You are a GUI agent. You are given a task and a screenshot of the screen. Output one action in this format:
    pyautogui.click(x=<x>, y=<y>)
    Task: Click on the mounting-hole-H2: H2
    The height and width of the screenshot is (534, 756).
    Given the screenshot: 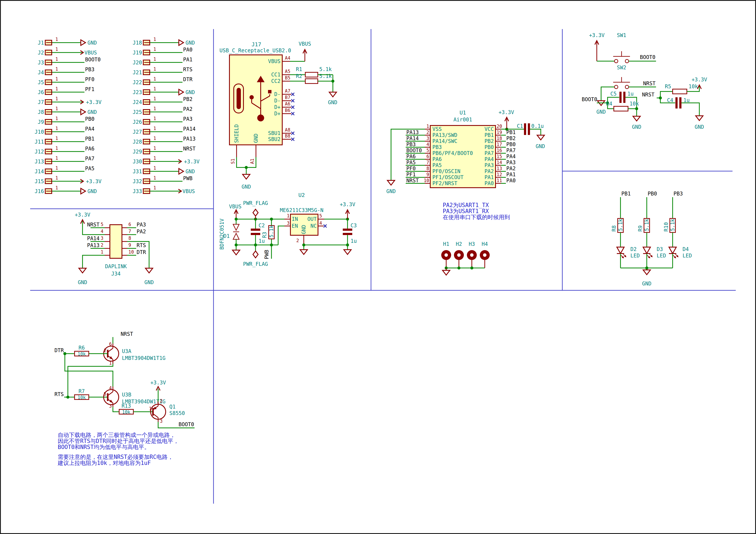 What is the action you would take?
    pyautogui.click(x=459, y=255)
    